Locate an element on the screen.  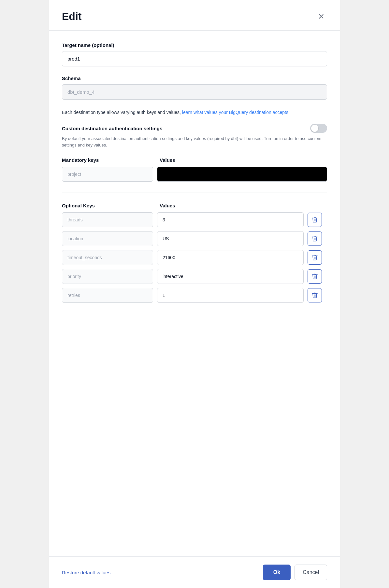
restore-default-link: Restore default values is located at coordinates (86, 572).